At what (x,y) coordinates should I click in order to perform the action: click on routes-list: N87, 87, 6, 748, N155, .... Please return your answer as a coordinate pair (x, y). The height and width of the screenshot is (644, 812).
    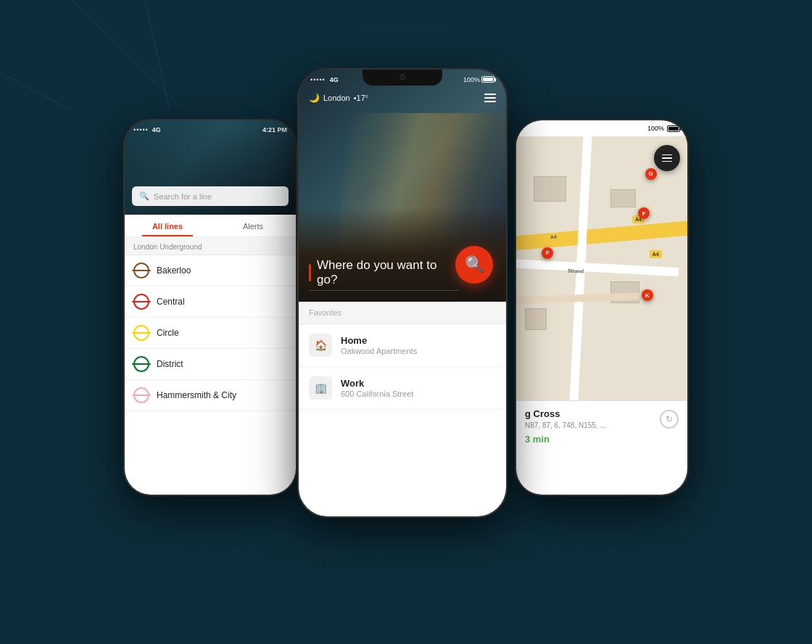
    Looking at the image, I should click on (602, 425).